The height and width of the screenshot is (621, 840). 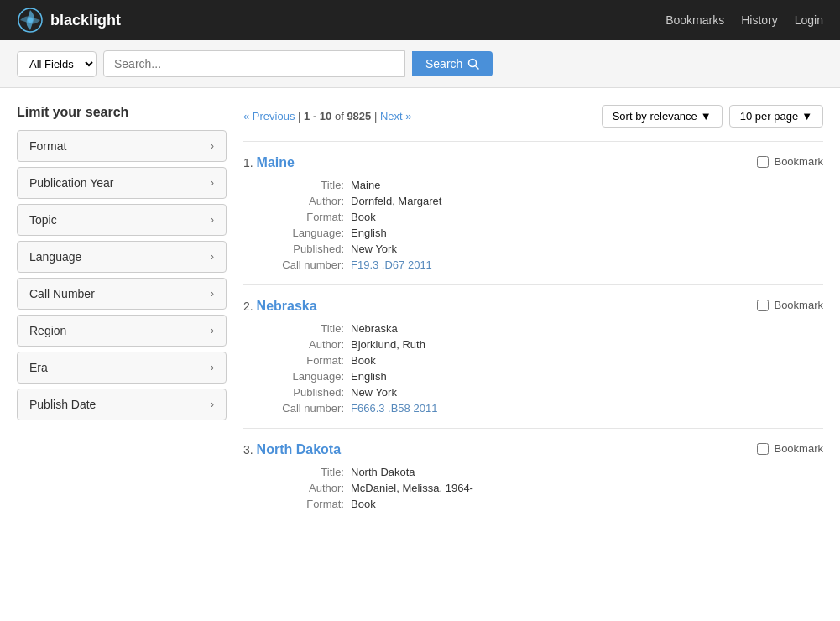 What do you see at coordinates (122, 146) in the screenshot?
I see `facet-format: Format ›` at bounding box center [122, 146].